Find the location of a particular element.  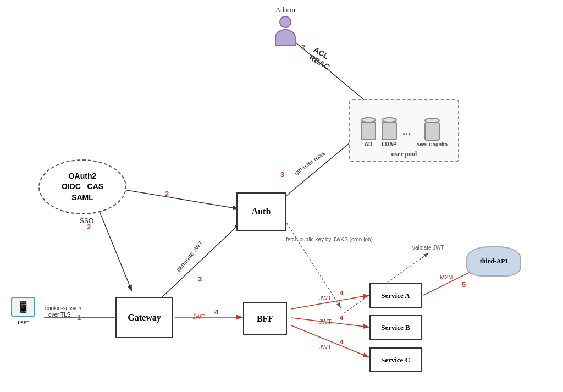

gateway-label: Gateway is located at coordinates (144, 318).